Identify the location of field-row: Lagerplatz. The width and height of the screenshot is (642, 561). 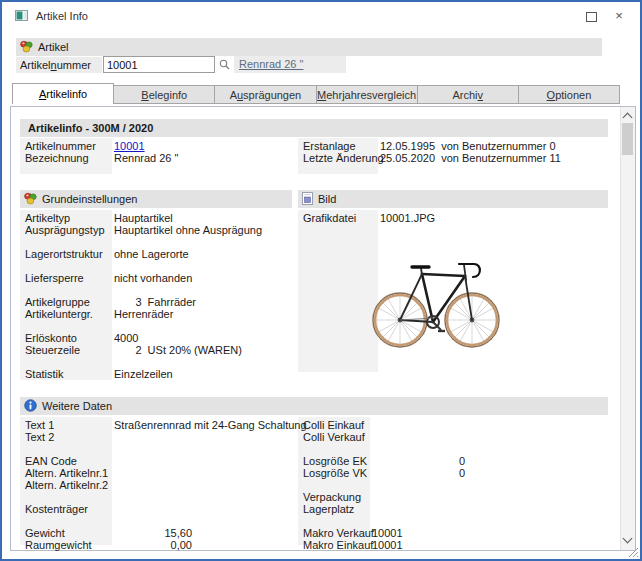
(448, 509).